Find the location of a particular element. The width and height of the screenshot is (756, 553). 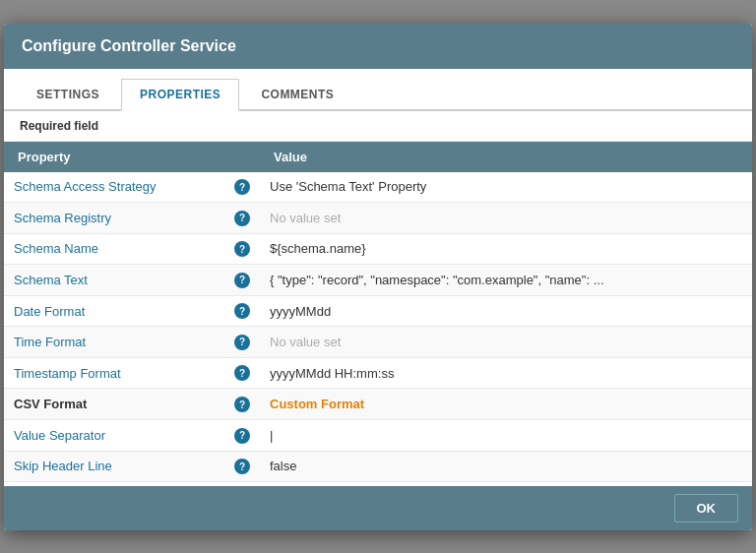

property-name-cell: Schema Name is located at coordinates (112, 249).